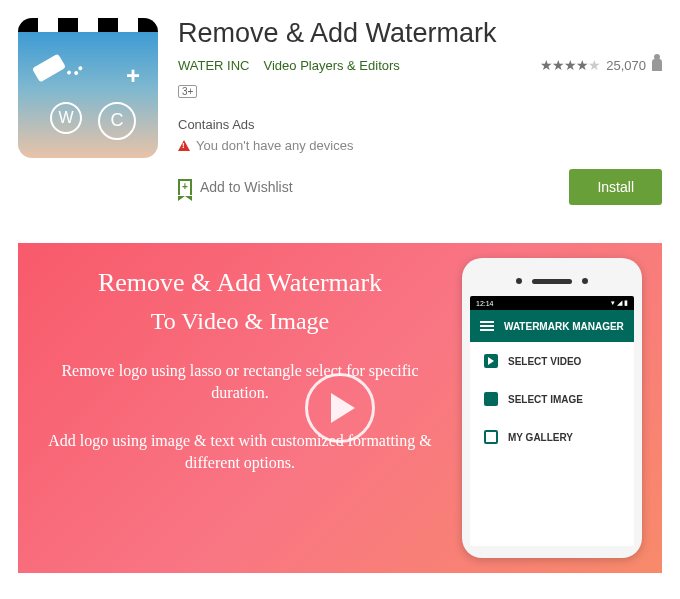 Image resolution: width=680 pixels, height=599 pixels. I want to click on c-icon: C, so click(117, 121).